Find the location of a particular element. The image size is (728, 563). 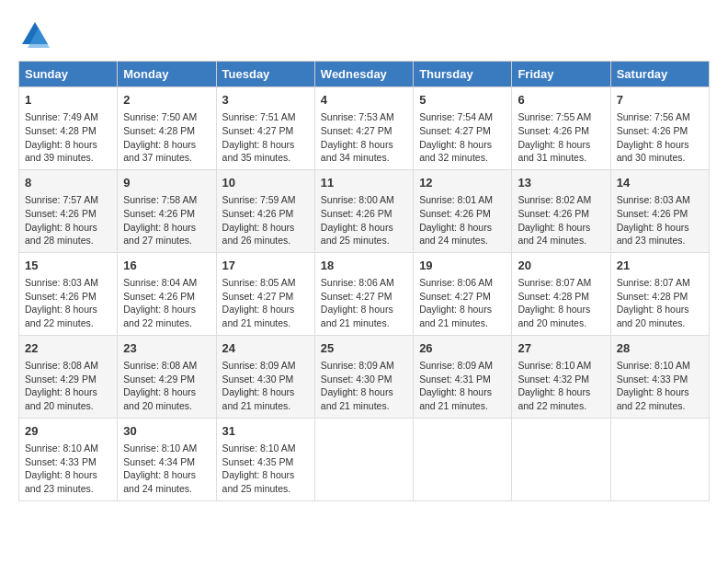

day-number: 19 is located at coordinates (462, 266).